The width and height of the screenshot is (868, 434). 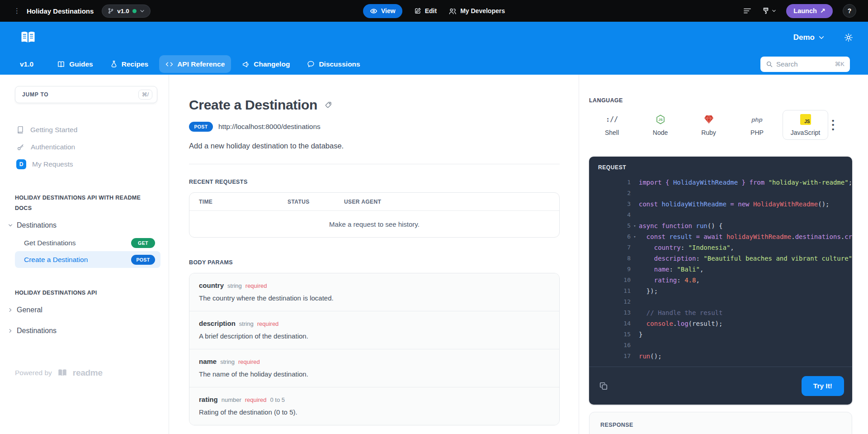 I want to click on sidebar-item-authentication: Authentication, so click(x=84, y=147).